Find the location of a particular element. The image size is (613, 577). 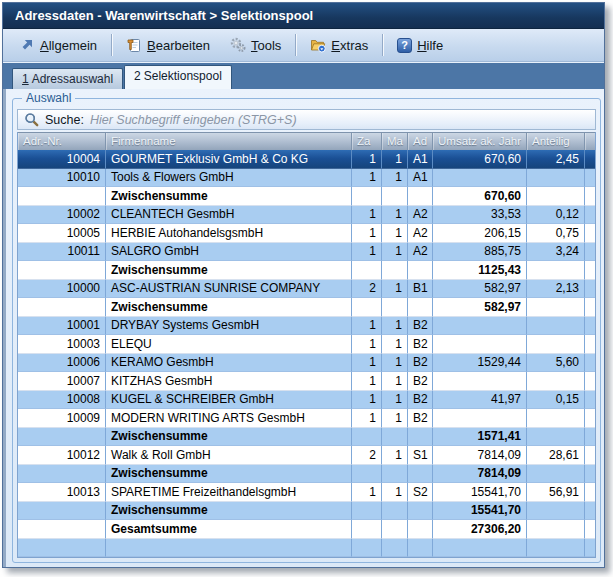

column-header-adr-nr: Adr.-Nr. is located at coordinates (62, 142).